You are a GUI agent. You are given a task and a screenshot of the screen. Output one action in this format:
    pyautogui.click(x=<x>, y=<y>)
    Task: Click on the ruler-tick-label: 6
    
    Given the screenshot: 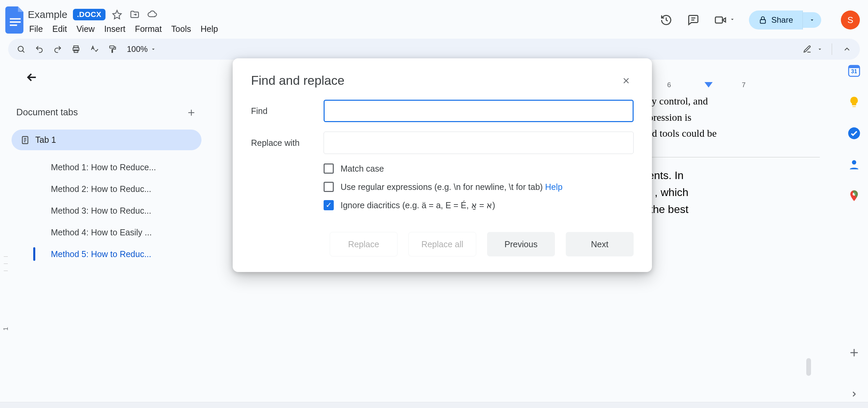 What is the action you would take?
    pyautogui.click(x=669, y=85)
    